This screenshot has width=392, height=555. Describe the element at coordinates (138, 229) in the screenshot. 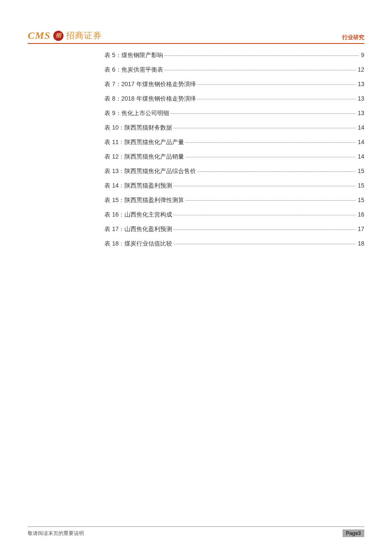

I see `toc-label: 表 17：山西焦化盈利预测` at that location.